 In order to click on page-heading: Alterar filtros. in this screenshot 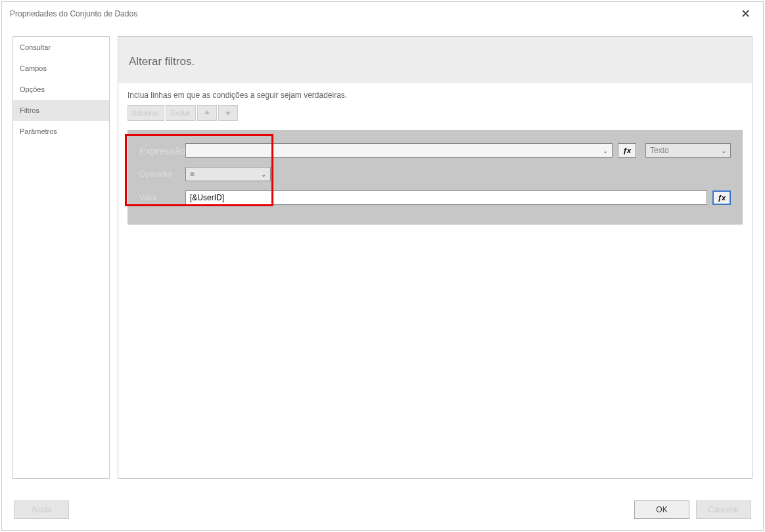, I will do `click(435, 60)`.